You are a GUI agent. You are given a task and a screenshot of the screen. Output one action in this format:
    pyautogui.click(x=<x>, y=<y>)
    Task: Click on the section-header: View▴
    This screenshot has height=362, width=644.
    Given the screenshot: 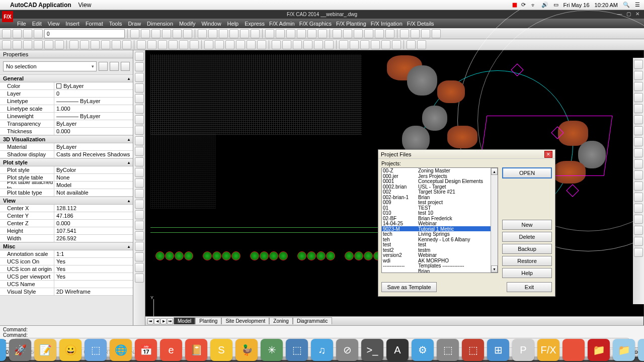 What is the action you would take?
    pyautogui.click(x=66, y=201)
    